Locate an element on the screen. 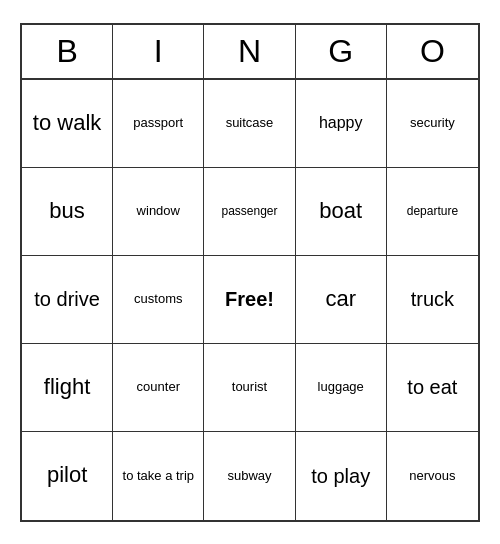 The image size is (500, 544). bingo-cell-text-2: suitcase is located at coordinates (250, 123).